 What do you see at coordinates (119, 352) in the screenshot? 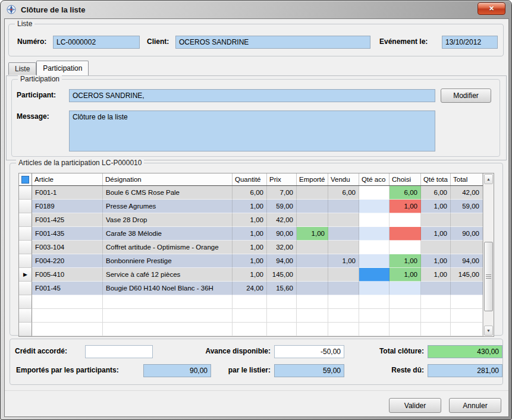
I see `credit-accorde-field` at bounding box center [119, 352].